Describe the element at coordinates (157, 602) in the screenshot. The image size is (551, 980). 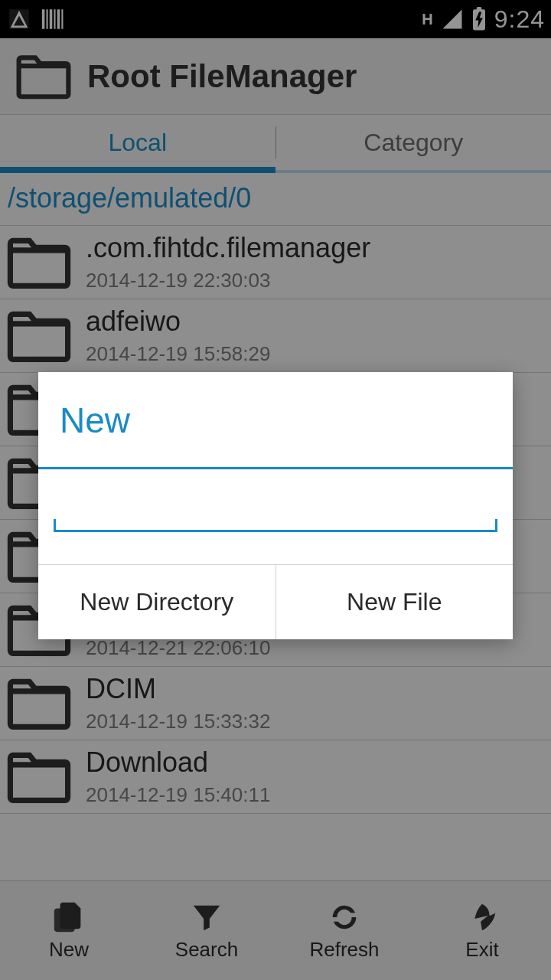
I see `new-directory-button: New Directory` at that location.